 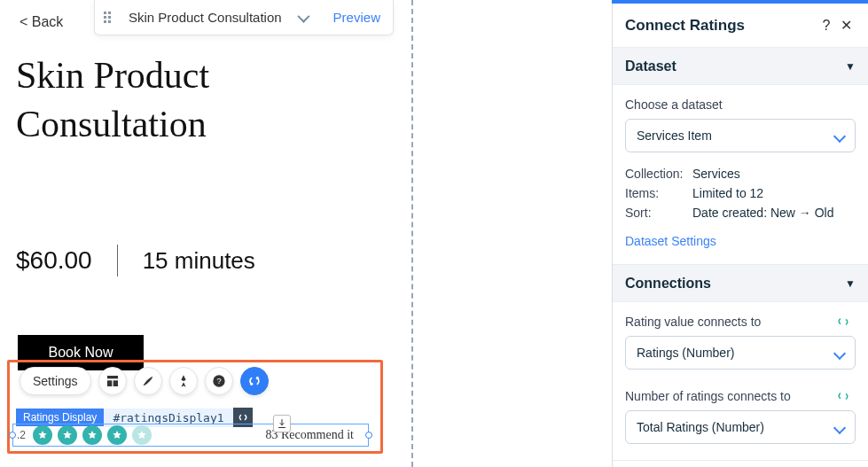 I want to click on page-switcher-bar: Skin Product Consultation Preview, so click(x=244, y=18).